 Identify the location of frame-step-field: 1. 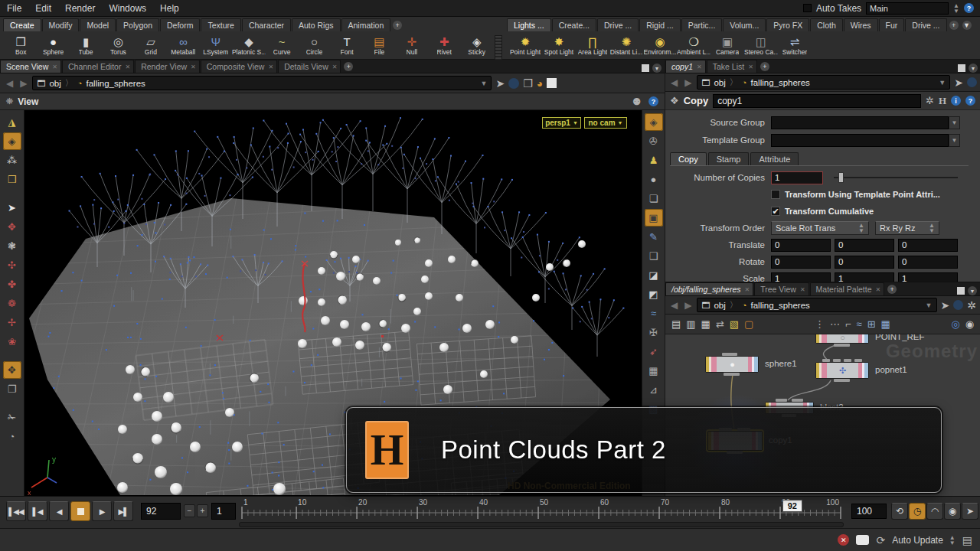
(224, 511).